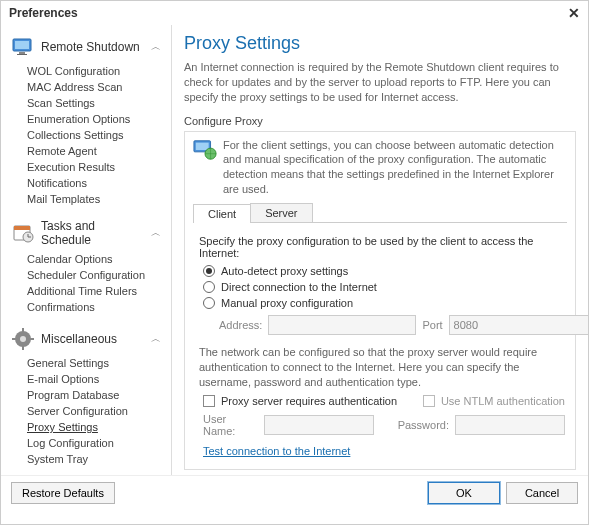 This screenshot has width=589, height=525. I want to click on password-input, so click(510, 425).